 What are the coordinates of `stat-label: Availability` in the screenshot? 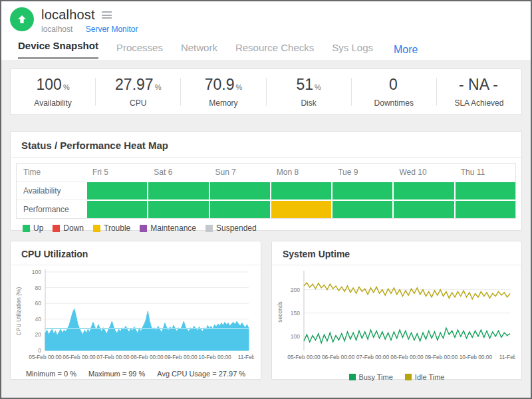 It's located at (53, 103).